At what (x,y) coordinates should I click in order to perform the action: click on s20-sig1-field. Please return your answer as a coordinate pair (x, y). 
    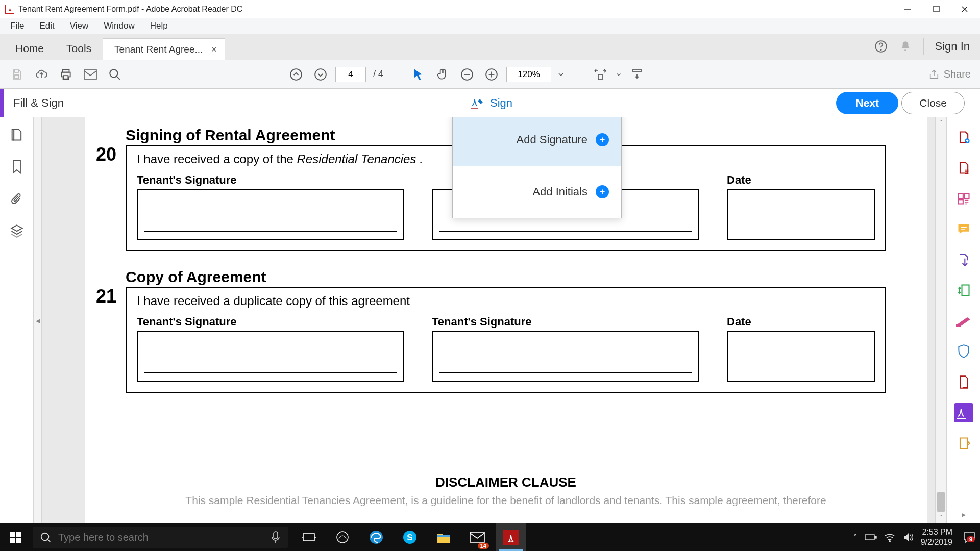
    Looking at the image, I should click on (271, 214).